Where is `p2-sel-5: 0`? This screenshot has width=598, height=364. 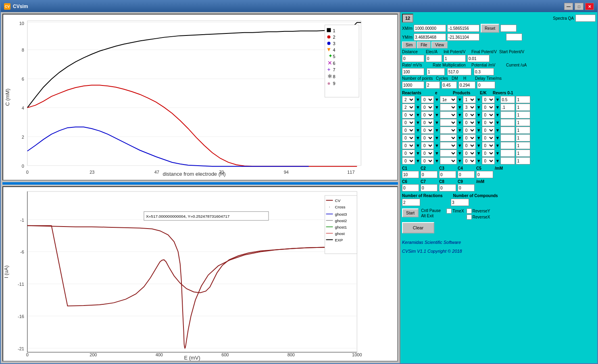 p2-sel-5: 0 is located at coordinates (488, 130).